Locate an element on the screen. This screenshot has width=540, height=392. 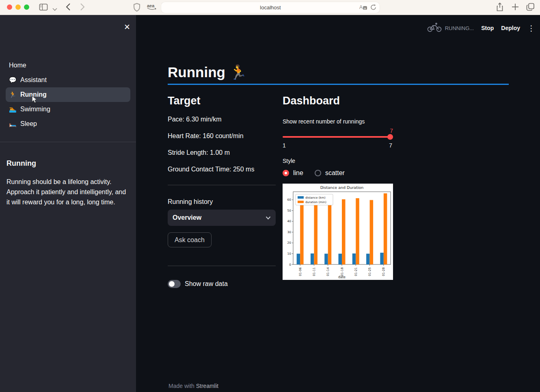
target-ground-contact: Ground Contact Time: 250 ms is located at coordinates (222, 169).